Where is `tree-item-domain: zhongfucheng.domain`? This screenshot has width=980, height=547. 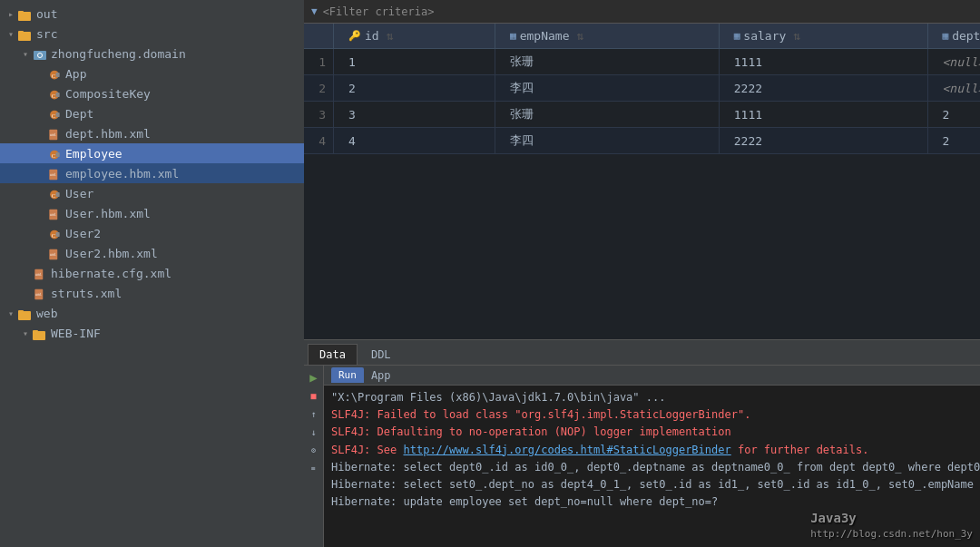 tree-item-domain: zhongfucheng.domain is located at coordinates (152, 54).